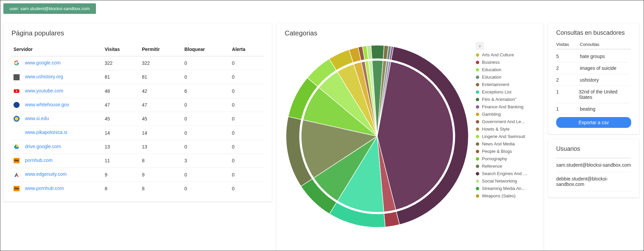 Image resolution: width=644 pixels, height=251 pixels. What do you see at coordinates (593, 80) in the screenshot?
I see `search-query-row: 2 ushistory` at bounding box center [593, 80].